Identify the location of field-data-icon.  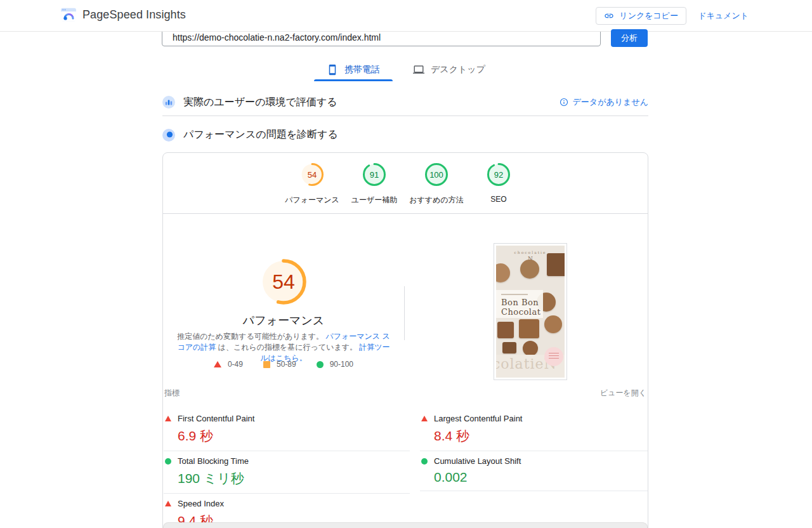
(169, 102).